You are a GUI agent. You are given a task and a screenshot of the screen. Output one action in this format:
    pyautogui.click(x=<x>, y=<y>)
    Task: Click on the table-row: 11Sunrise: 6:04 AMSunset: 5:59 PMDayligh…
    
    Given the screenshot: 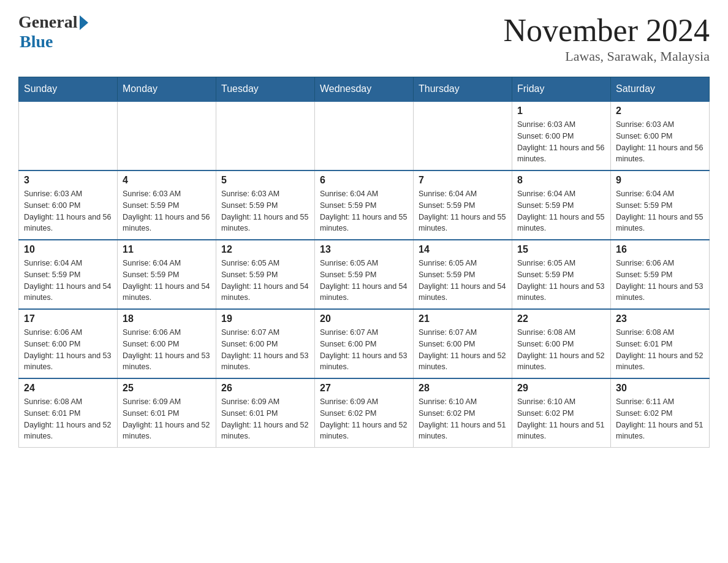 What is the action you would take?
    pyautogui.click(x=167, y=275)
    